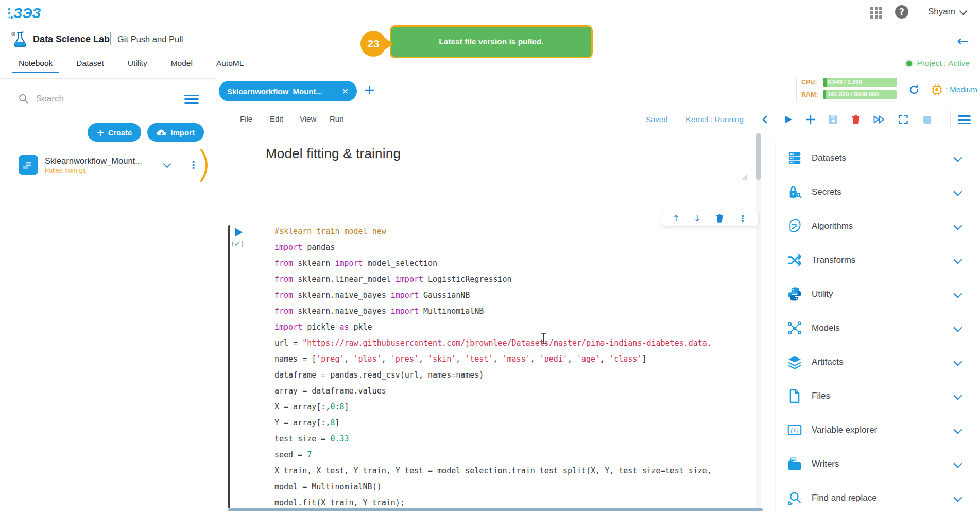  What do you see at coordinates (517, 296) in the screenshot?
I see `code-line: from sklearn.naive_bayes import Gaussian…` at bounding box center [517, 296].